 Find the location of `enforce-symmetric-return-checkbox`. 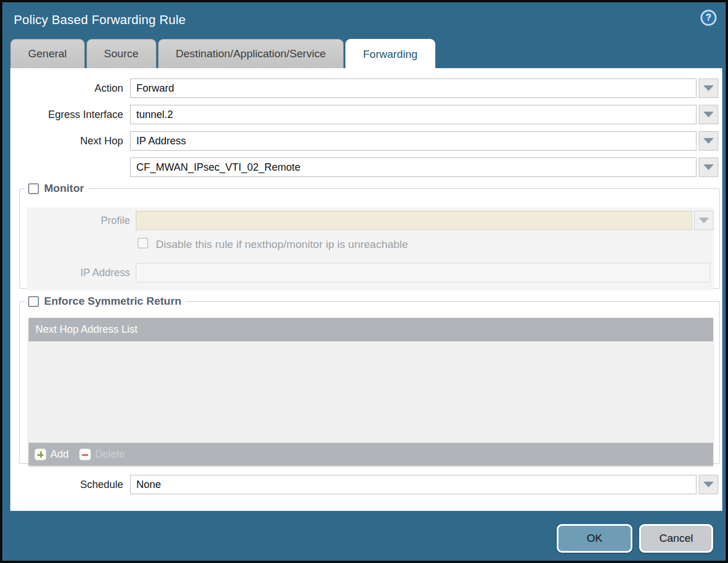

enforce-symmetric-return-checkbox is located at coordinates (33, 301).